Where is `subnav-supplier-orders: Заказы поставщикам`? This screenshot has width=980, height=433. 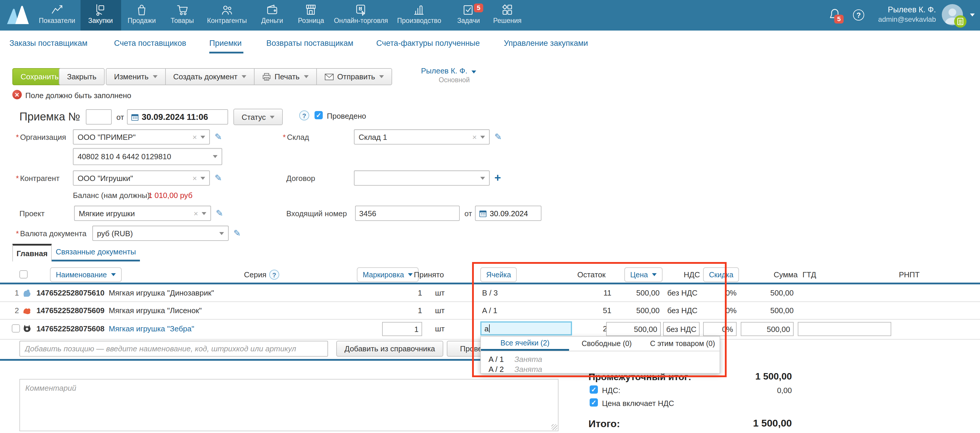 subnav-supplier-orders: Заказы поставщикам is located at coordinates (49, 43).